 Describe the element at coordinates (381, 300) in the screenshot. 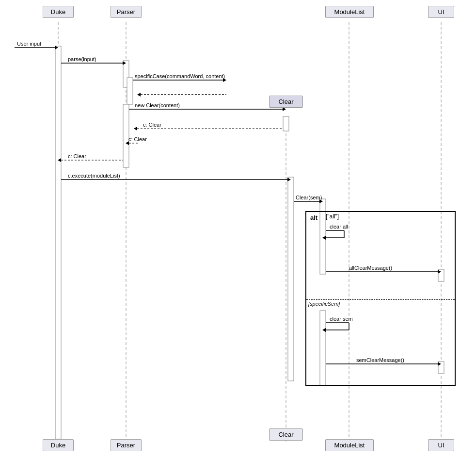

I see `alt-divider` at that location.